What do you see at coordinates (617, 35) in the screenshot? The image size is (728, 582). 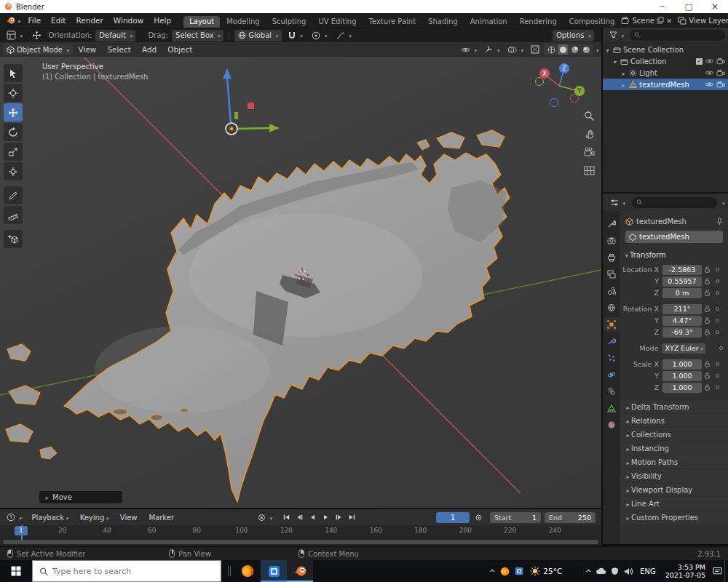 I see `outliner-filter-button` at bounding box center [617, 35].